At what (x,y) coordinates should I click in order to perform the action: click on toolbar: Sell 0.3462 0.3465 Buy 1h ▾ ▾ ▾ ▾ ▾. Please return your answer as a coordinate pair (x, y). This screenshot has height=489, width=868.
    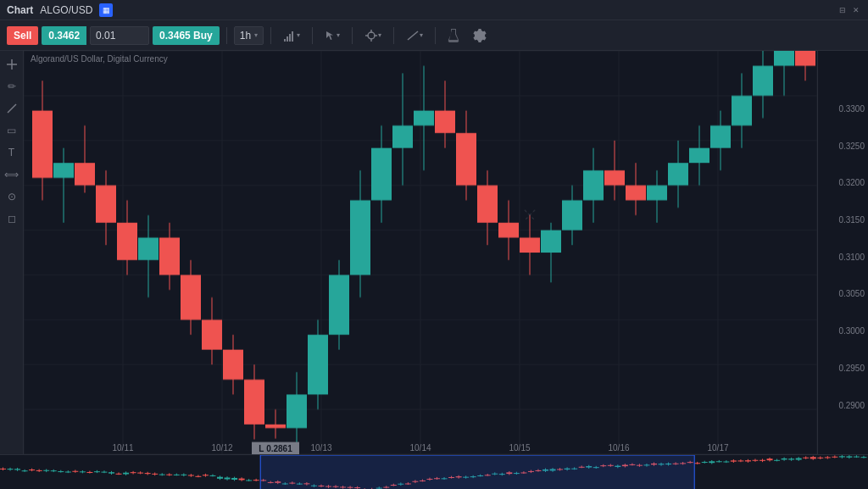
    Looking at the image, I should click on (434, 36).